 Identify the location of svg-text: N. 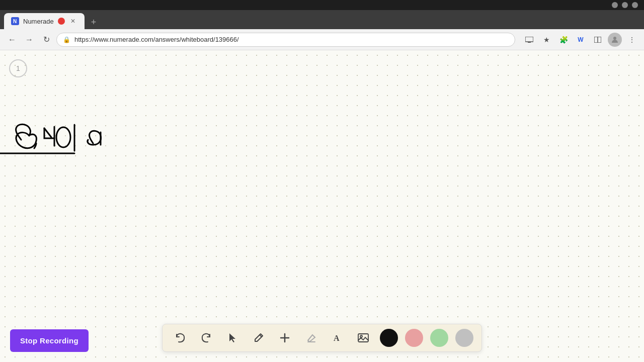
(15, 21).